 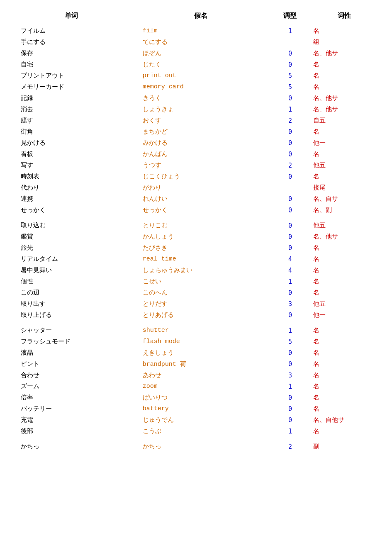 I want to click on kana-cell: がわり, so click(x=201, y=187).